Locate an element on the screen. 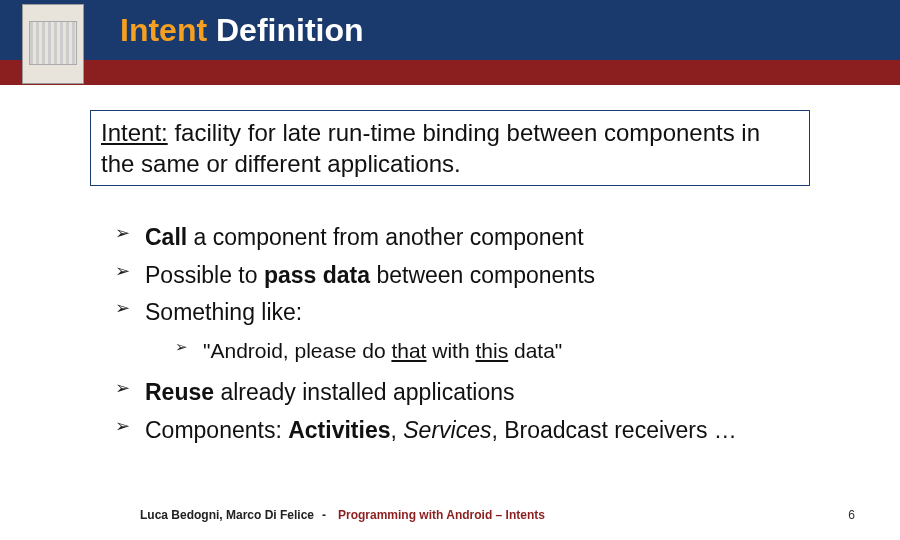 Image resolution: width=900 pixels, height=540 pixels. definition-text: facility for late run-time binding betwe… is located at coordinates (430, 148).